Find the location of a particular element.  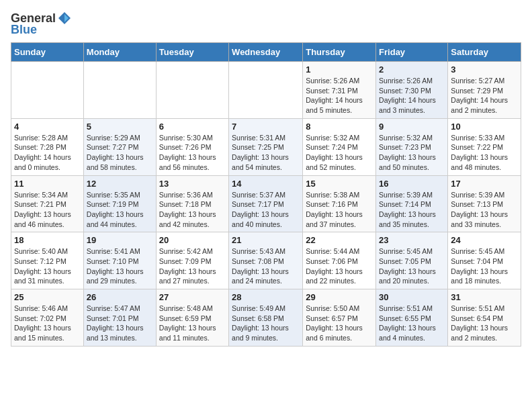

day-info: Sunrise: 5:44 AM Sunset: 7:06 PM Dayligh… is located at coordinates (339, 266).